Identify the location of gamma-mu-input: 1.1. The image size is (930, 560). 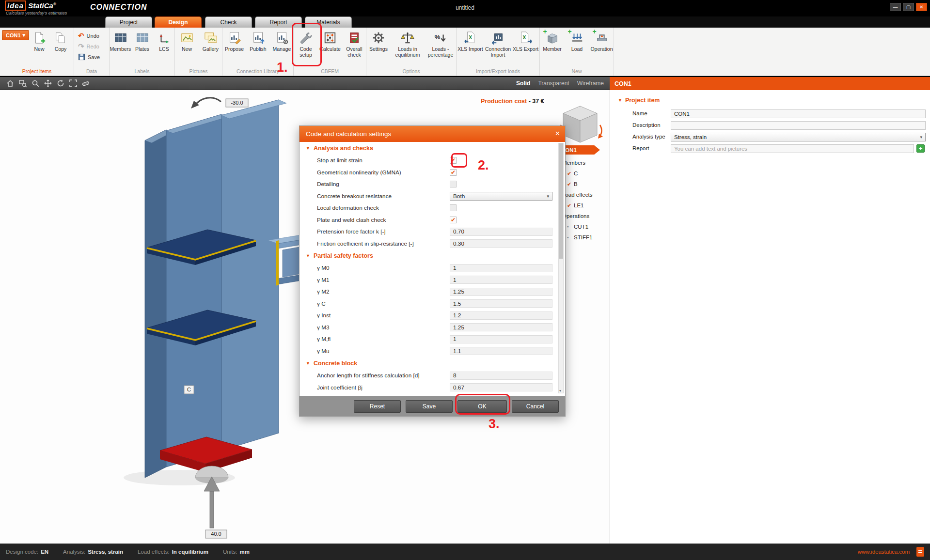
(501, 351).